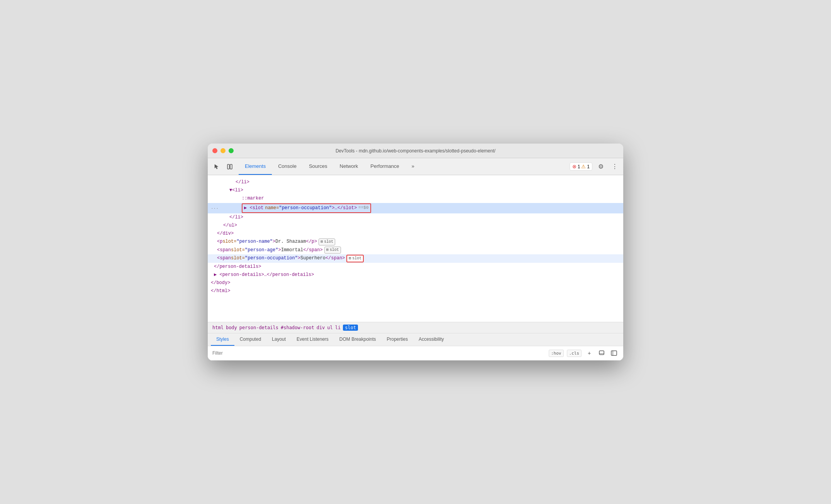 The width and height of the screenshot is (831, 504). I want to click on error-warning-badge: ⊗ 1 ⚠ 1, so click(581, 167).